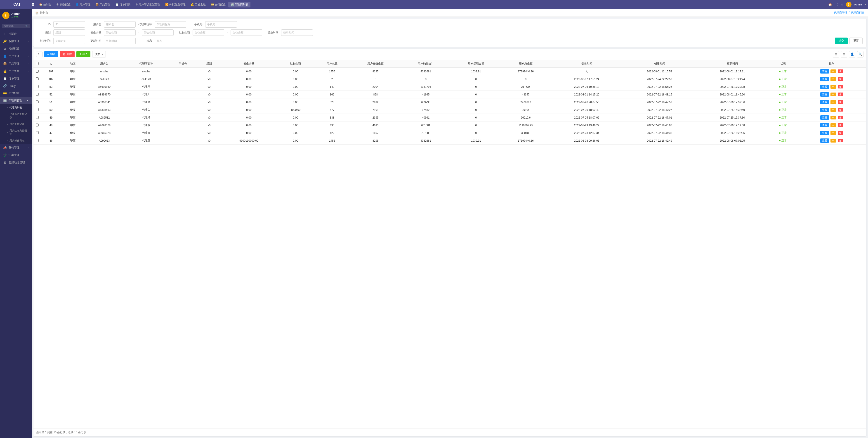 The height and width of the screenshot is (438, 868). I want to click on sidebar-item-agent-list: ▪ 代理商列表, so click(16, 108).